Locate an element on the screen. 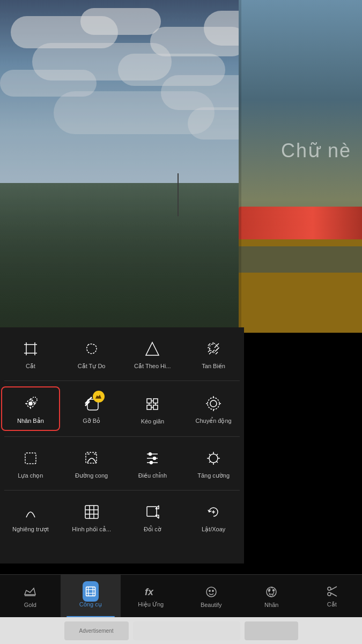  fx-icon: fx is located at coordinates (151, 591).